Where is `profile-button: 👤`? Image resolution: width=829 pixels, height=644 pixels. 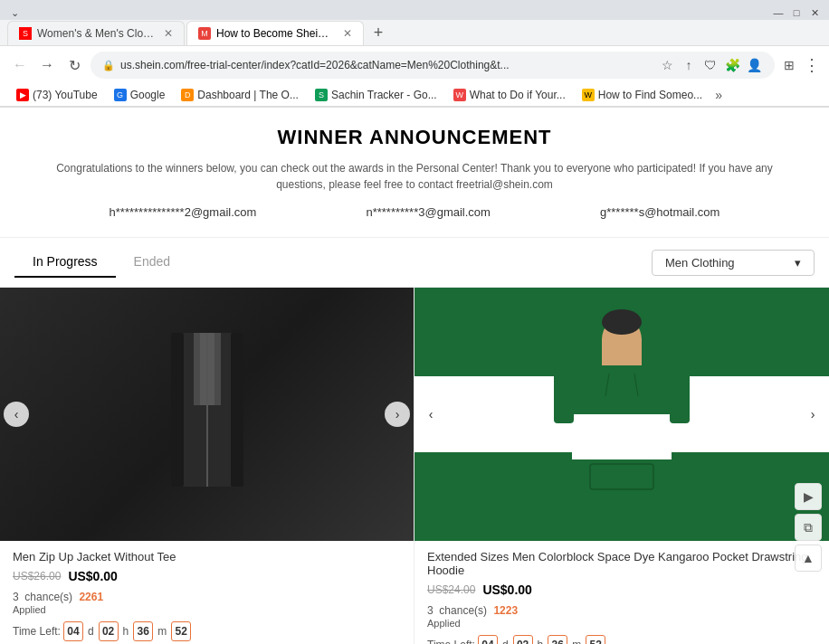
profile-button: 👤 is located at coordinates (754, 65).